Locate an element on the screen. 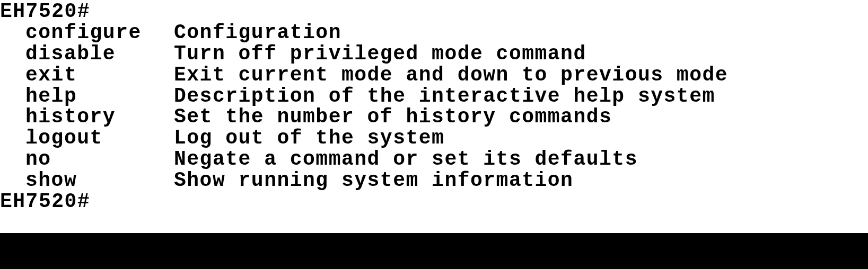  cli-help-row: no Negate a command or set its defaults is located at coordinates (434, 159).